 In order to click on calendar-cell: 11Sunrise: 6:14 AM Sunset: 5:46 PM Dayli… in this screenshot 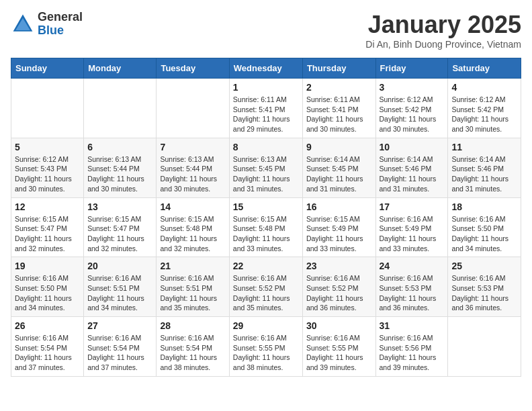, I will do `click(485, 168)`.